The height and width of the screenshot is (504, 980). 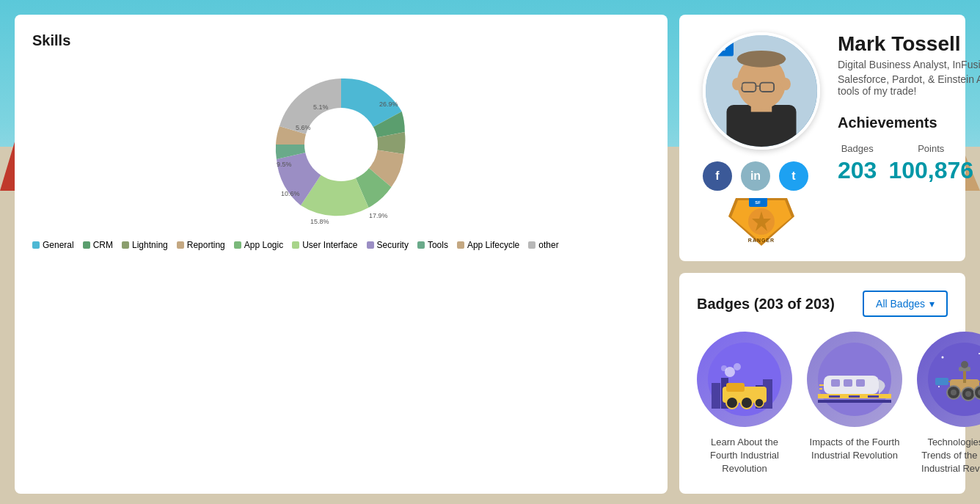 What do you see at coordinates (717, 176) in the screenshot?
I see `facebook-button: f` at bounding box center [717, 176].